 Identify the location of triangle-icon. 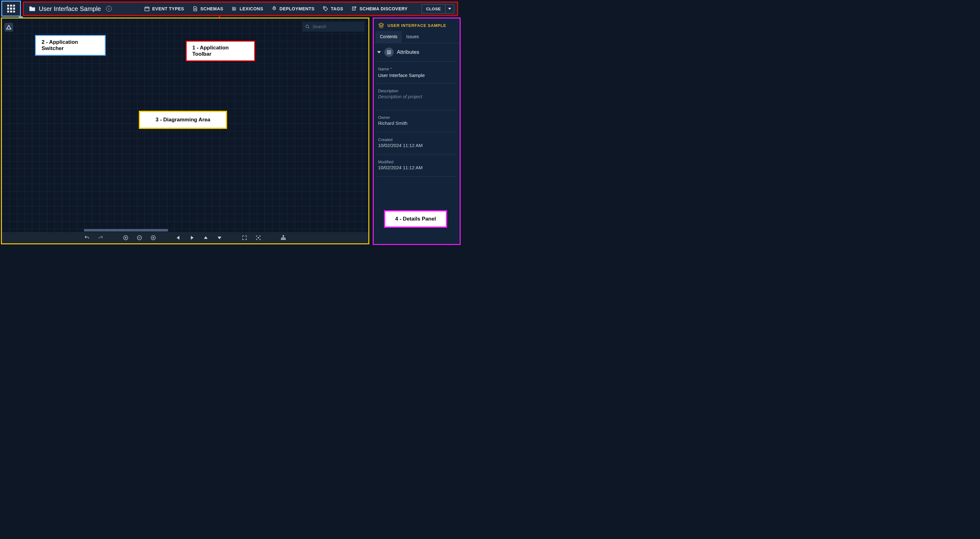
(9, 27).